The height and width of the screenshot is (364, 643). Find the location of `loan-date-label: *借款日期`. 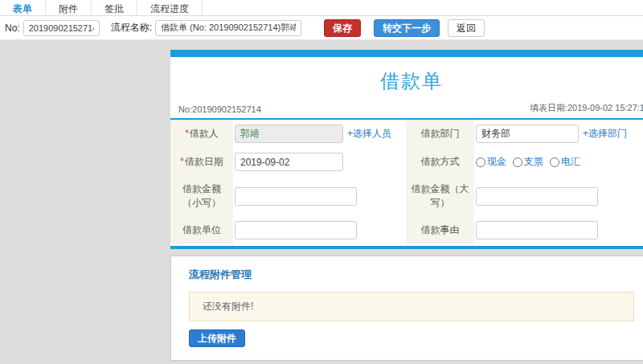

loan-date-label: *借款日期 is located at coordinates (202, 162).